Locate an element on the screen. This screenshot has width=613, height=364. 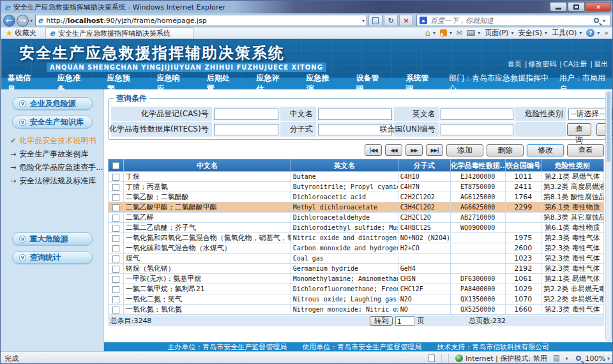
search-icon is located at coordinates (596, 20).